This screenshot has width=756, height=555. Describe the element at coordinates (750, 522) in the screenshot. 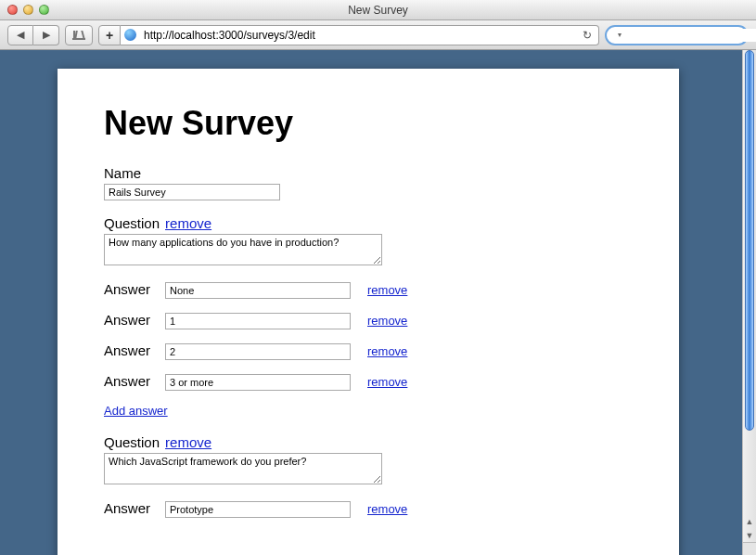

I see `scroll-up-button: ▲` at that location.